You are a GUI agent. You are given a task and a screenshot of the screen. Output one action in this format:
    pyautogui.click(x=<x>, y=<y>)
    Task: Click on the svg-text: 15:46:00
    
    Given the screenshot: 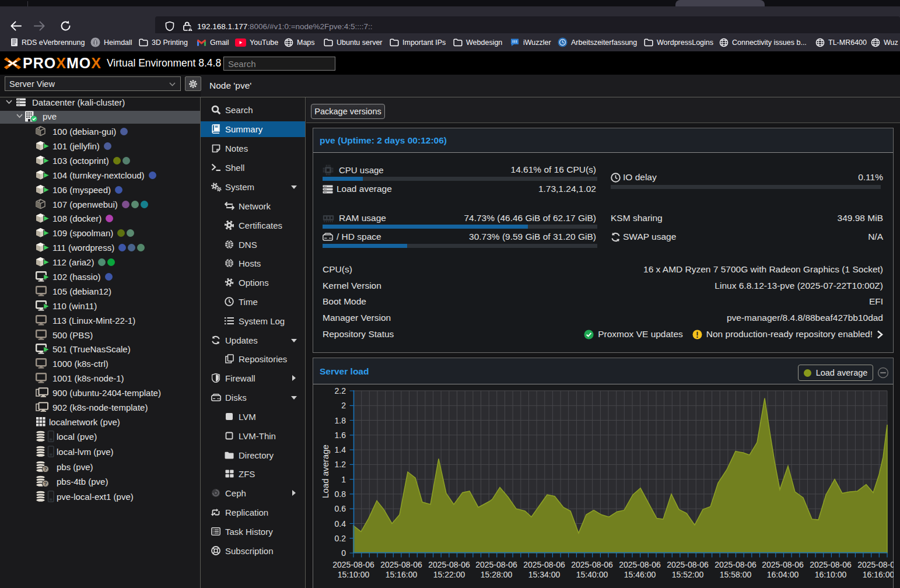 What is the action you would take?
    pyautogui.click(x=640, y=575)
    